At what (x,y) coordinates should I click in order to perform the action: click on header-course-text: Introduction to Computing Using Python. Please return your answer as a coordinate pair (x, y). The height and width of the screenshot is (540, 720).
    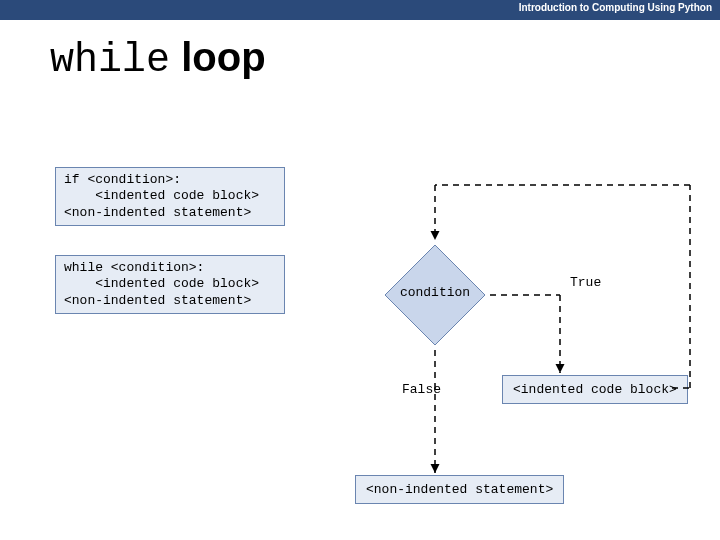
    Looking at the image, I should click on (616, 8).